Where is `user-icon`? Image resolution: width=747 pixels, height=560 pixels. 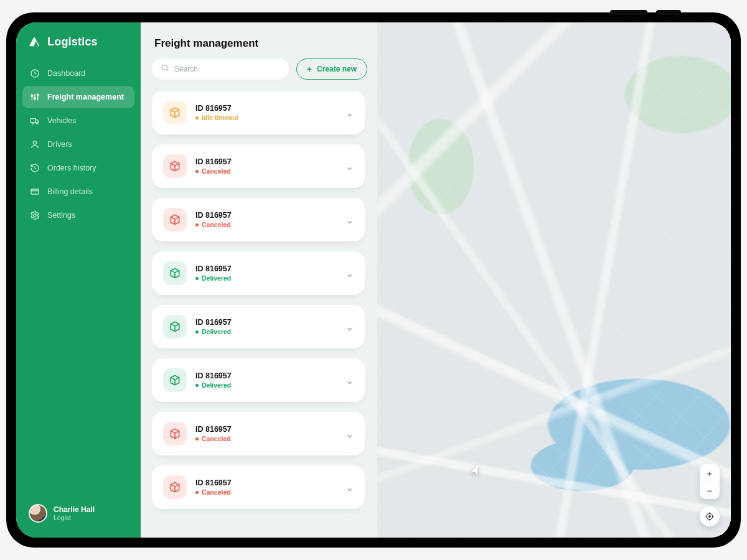
user-icon is located at coordinates (35, 144).